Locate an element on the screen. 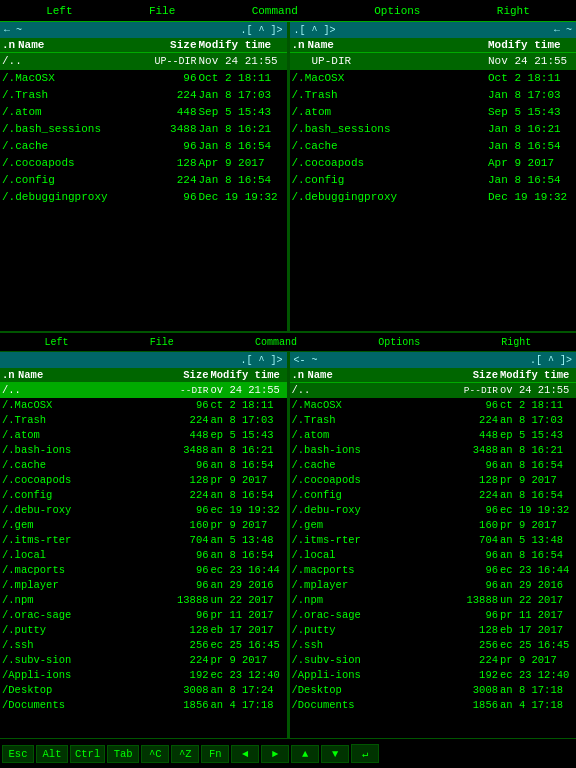  file-row: /.MacOSX 96 Oct 2 18:11 is located at coordinates (144, 78).